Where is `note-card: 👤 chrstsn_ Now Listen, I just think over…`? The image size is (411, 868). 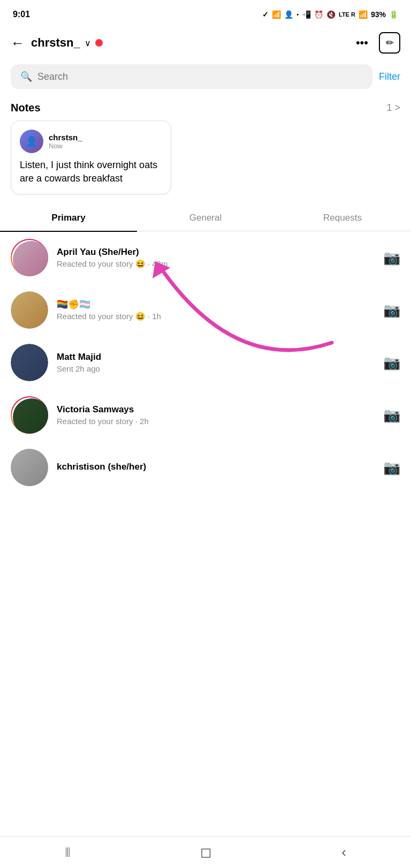 note-card: 👤 chrstsn_ Now Listen, I just think over… is located at coordinates (91, 157).